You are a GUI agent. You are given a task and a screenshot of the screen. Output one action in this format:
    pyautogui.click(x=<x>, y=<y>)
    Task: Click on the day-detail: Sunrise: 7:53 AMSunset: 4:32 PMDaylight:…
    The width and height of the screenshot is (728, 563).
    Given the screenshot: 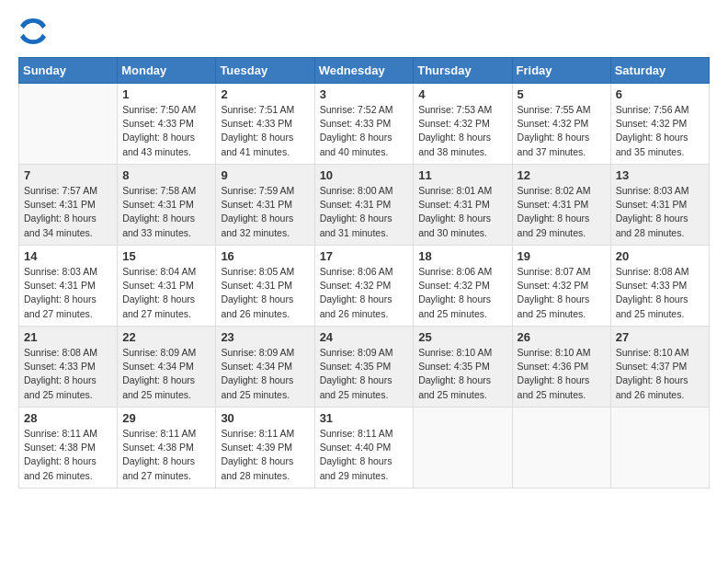 What is the action you would take?
    pyautogui.click(x=462, y=131)
    